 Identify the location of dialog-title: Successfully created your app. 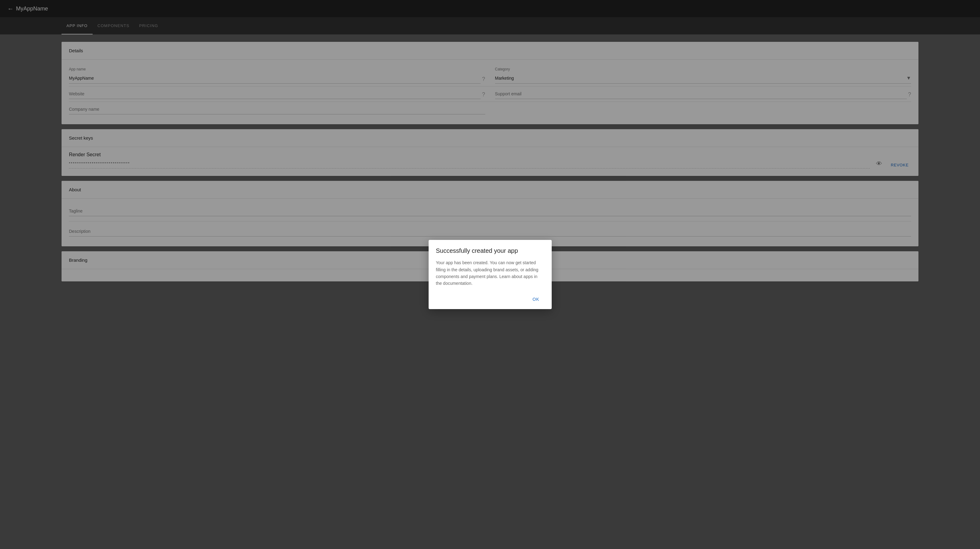
(490, 251).